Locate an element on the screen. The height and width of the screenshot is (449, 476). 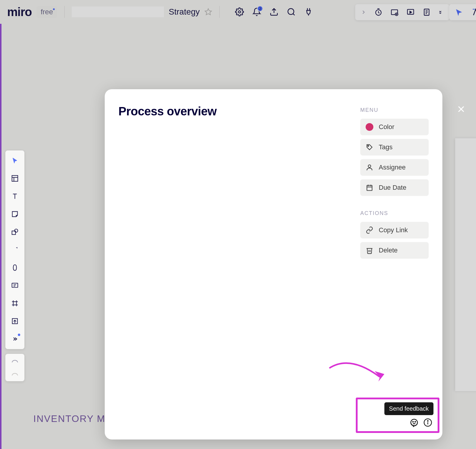
actions-section: ACTIONS Copy Link Delete is located at coordinates (394, 234).